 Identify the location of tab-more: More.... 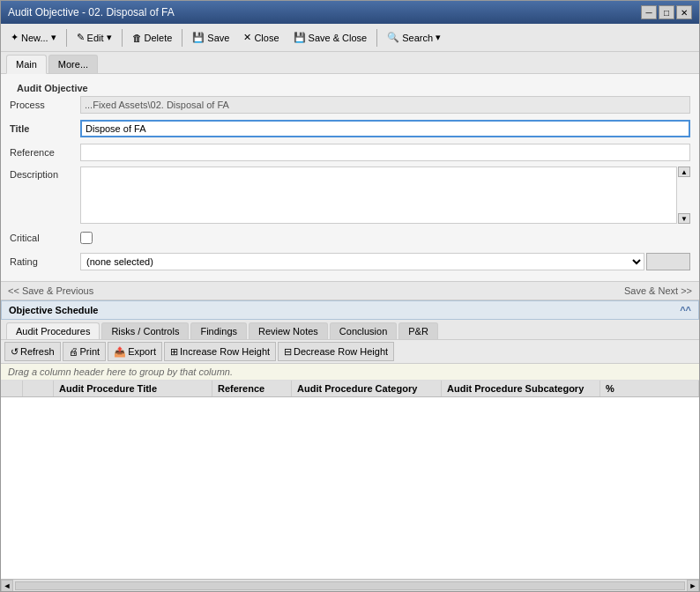
(73, 63).